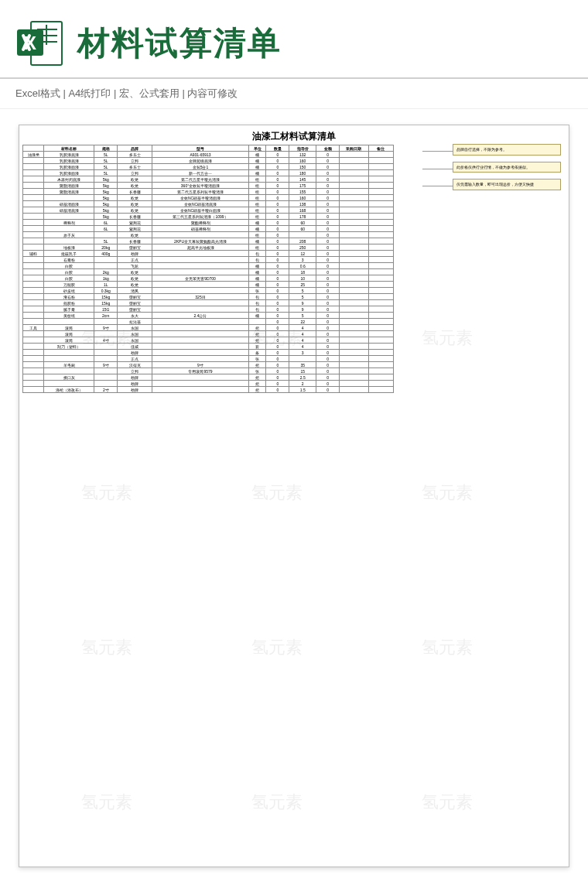 The width and height of the screenshot is (588, 882). Describe the element at coordinates (209, 235) in the screenshot. I see `table-row: 原子灰欧龙组00` at that location.